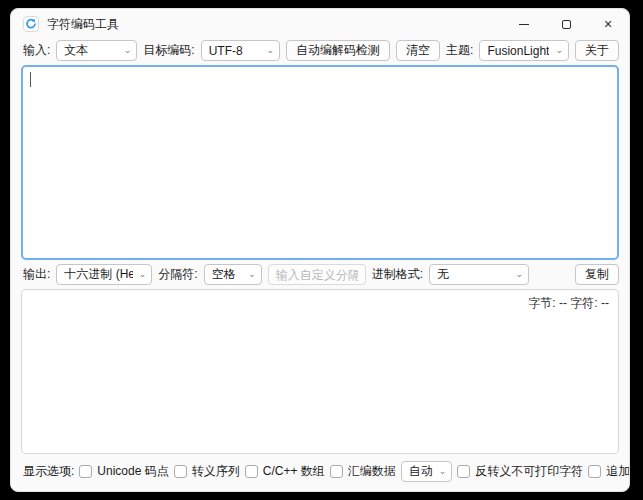 This screenshot has width=643, height=500. I want to click on checkbox-label: 转义序列, so click(216, 472).